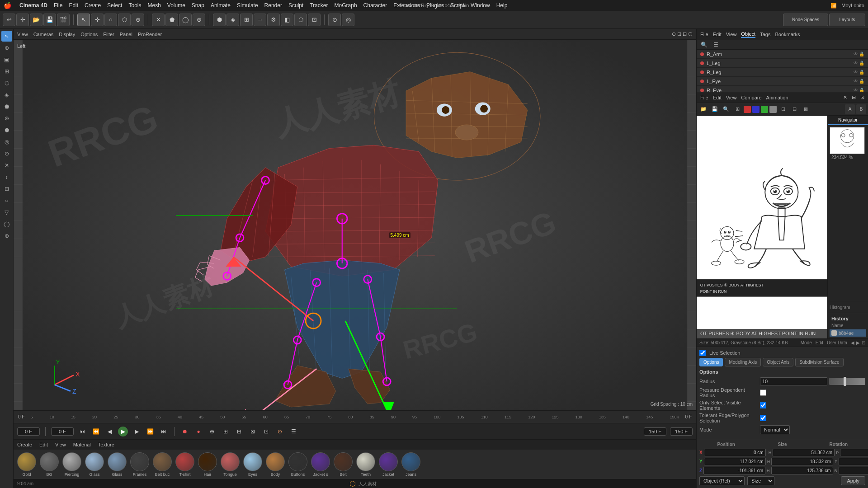 Image resolution: width=868 pixels, height=488 pixels. What do you see at coordinates (321, 465) in the screenshot?
I see `mat-item-13: Jacket s` at bounding box center [321, 465].